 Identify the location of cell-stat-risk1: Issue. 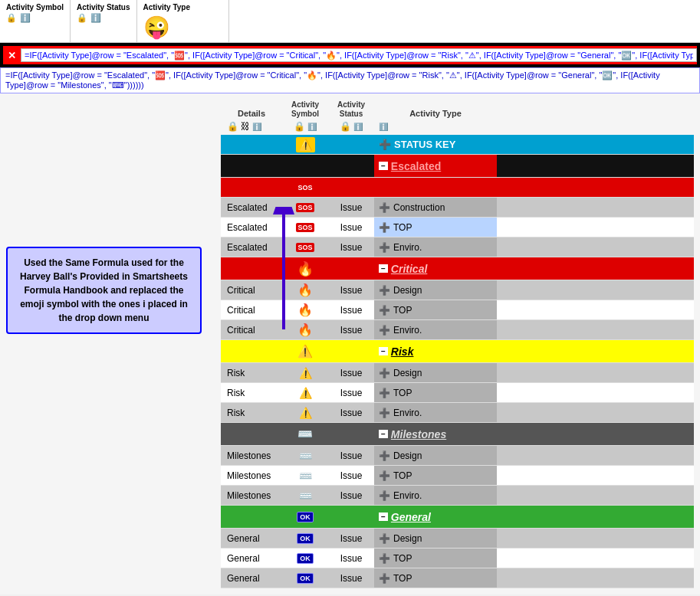
(351, 372).